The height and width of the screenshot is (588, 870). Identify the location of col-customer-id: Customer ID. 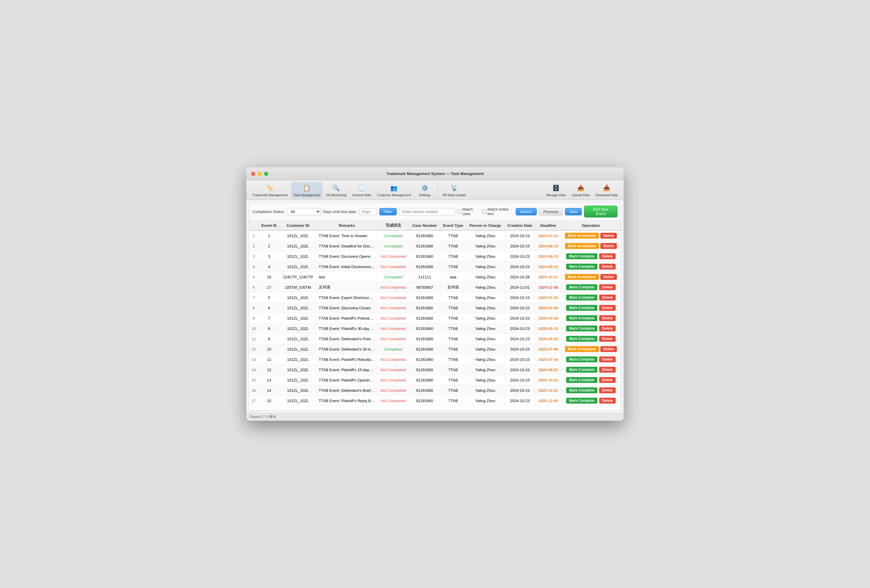
(298, 225).